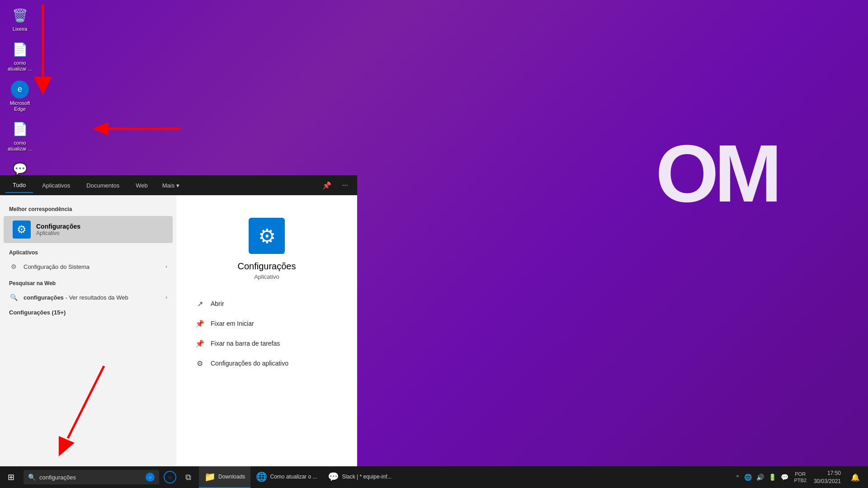 This screenshot has height=488, width=868. Describe the element at coordinates (20, 56) in the screenshot. I see `desktop-icon-como-atualizar-1: 📄 como atualizar ...` at that location.